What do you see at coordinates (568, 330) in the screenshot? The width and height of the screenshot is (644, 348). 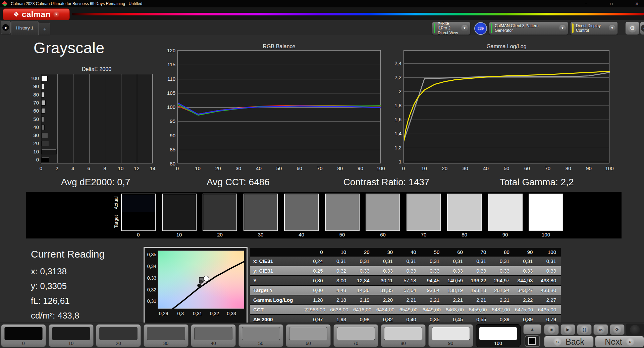 I see `play-button: ▶` at bounding box center [568, 330].